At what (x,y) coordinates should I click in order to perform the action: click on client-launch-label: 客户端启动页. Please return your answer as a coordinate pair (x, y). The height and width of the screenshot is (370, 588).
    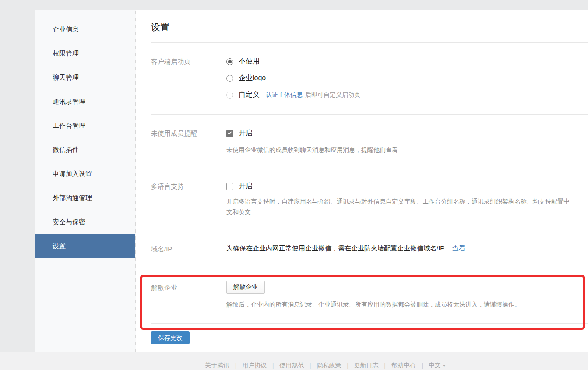
    Looking at the image, I should click on (171, 62).